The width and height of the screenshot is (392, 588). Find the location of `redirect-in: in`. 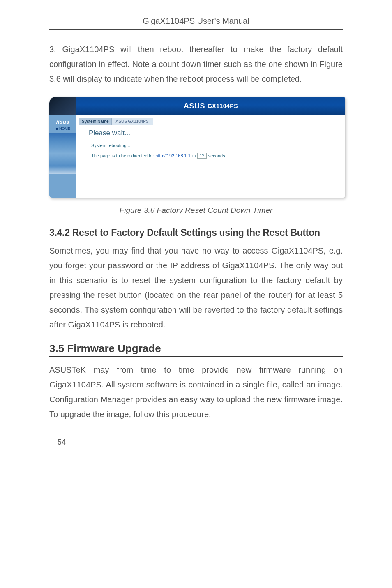

redirect-in: in is located at coordinates (194, 156).